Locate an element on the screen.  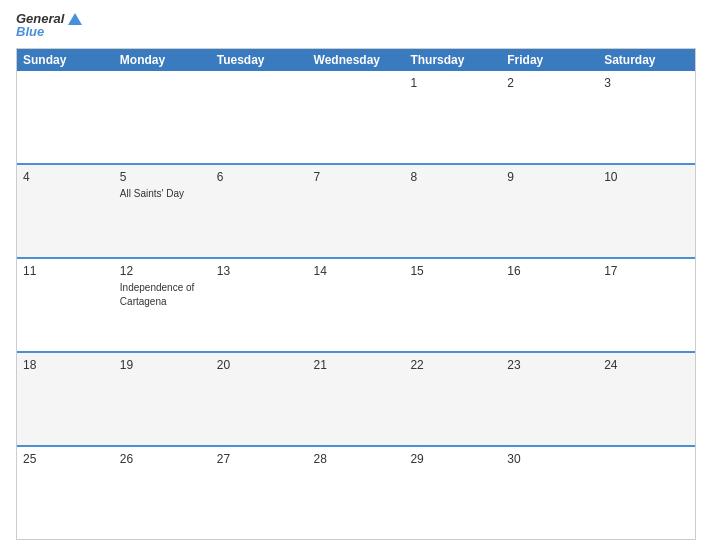
day-number: 2 is located at coordinates (550, 83).